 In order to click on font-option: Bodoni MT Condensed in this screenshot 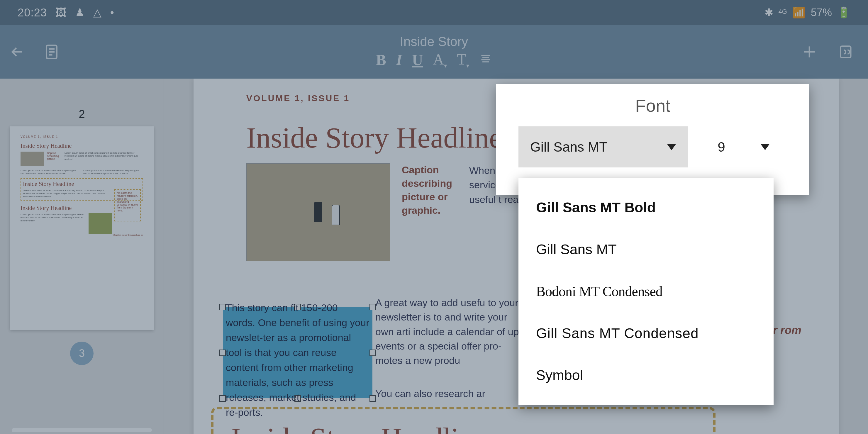, I will do `click(646, 291)`.